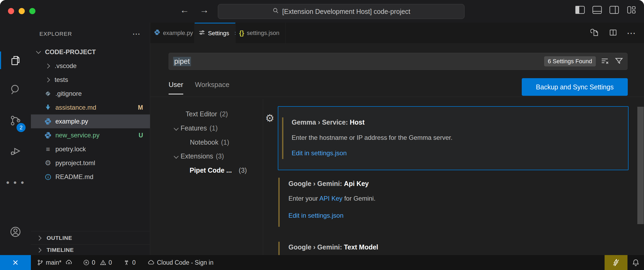 This screenshot has width=644, height=270. What do you see at coordinates (595, 33) in the screenshot?
I see `open-settings-json-icon` at bounding box center [595, 33].